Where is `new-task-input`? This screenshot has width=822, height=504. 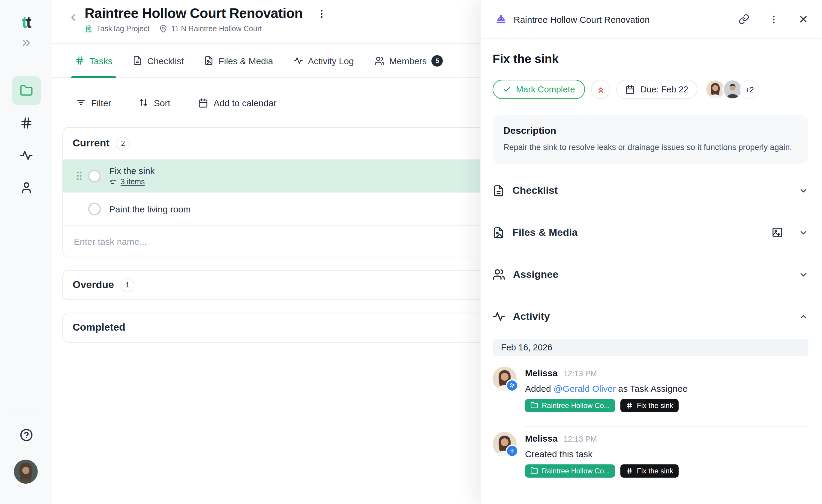 new-task-input is located at coordinates (242, 241).